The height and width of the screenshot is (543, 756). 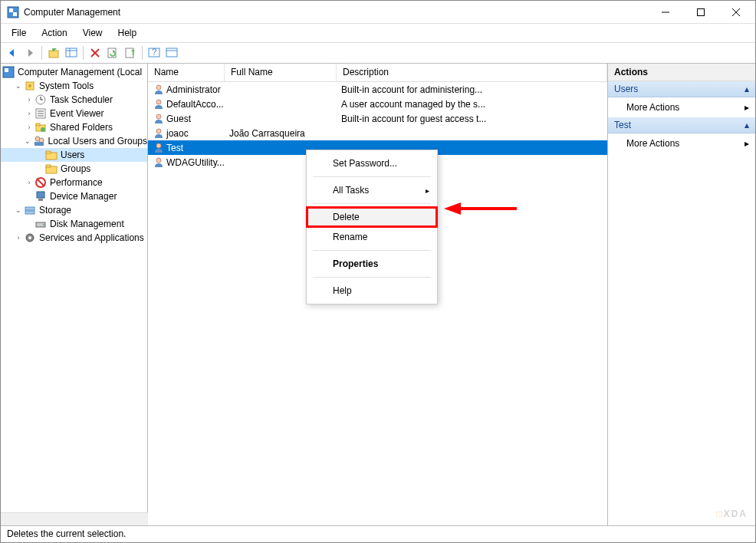 What do you see at coordinates (472, 72) in the screenshot?
I see `list-header-description: Description` at bounding box center [472, 72].